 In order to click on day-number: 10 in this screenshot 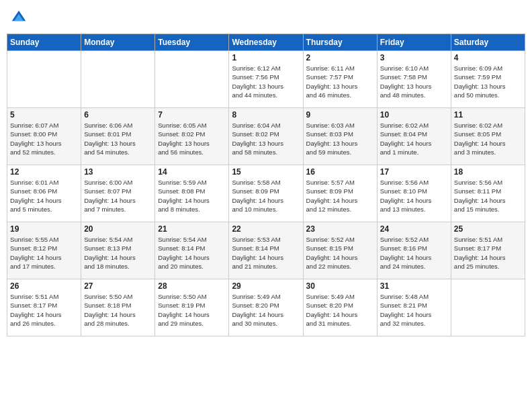, I will do `click(414, 115)`.